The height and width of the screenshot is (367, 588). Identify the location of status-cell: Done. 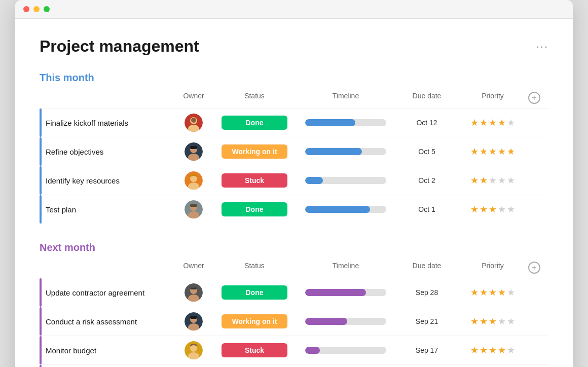
(254, 292).